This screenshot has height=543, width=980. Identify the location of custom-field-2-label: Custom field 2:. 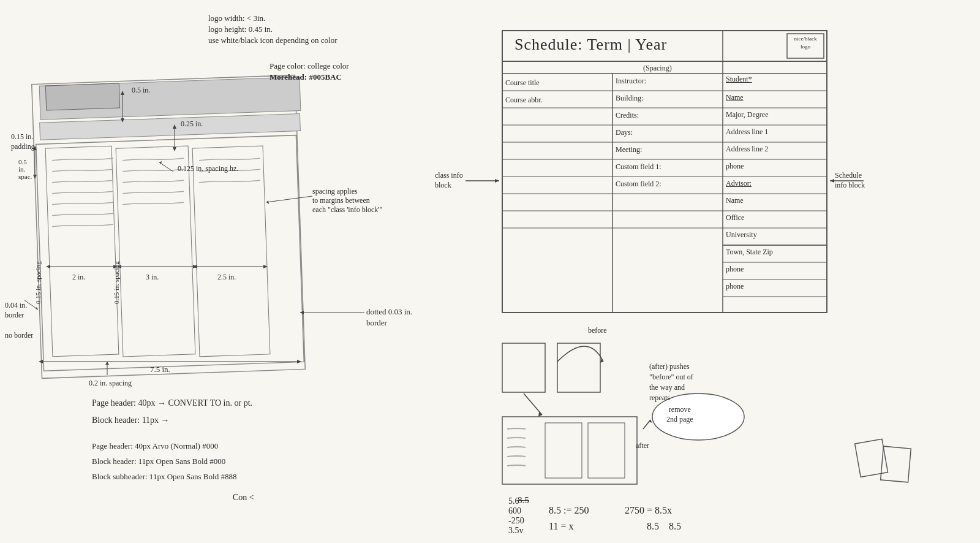
(638, 184).